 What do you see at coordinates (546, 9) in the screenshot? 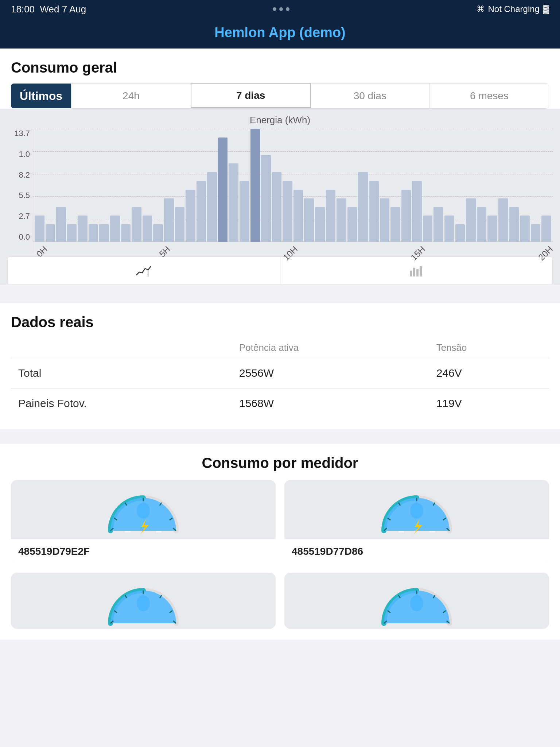
I see `battery-icon: ▓` at bounding box center [546, 9].